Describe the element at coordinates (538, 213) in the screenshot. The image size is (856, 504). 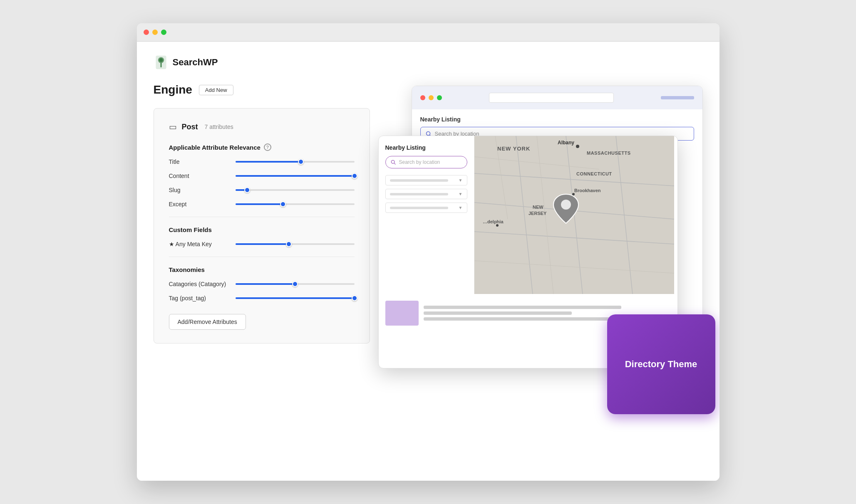
I see `svg-text: JERSEY` at that location.